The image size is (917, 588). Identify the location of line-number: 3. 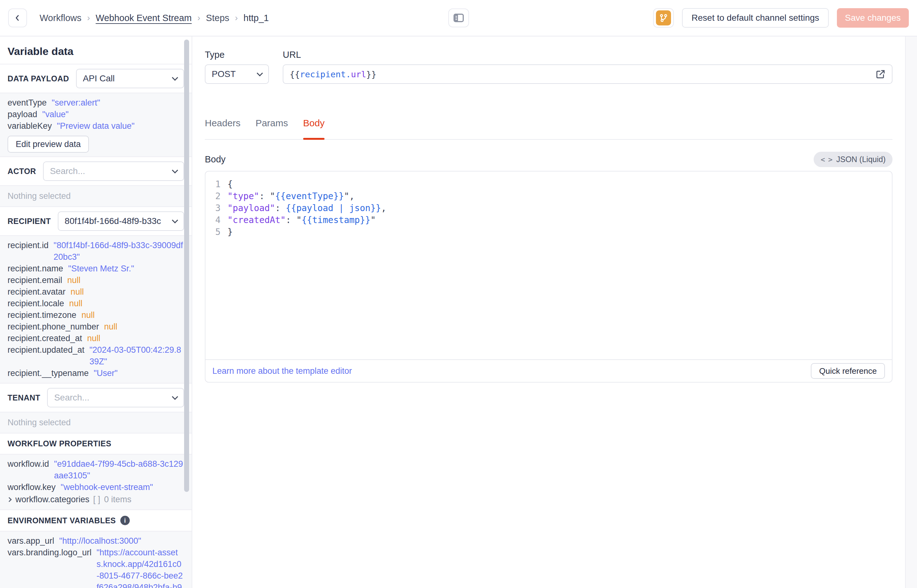
(216, 208).